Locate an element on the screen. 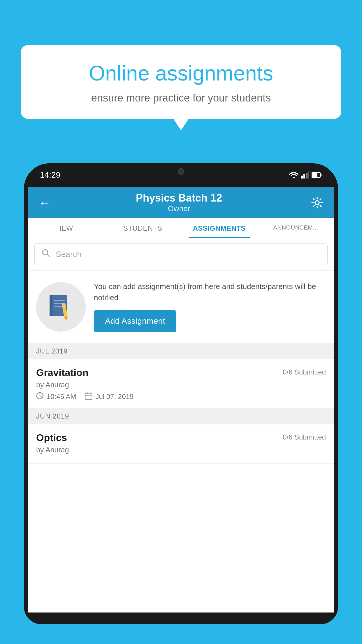 This screenshot has height=644, width=362. speech-bubble: Online assignments ensure more practice … is located at coordinates (181, 82).